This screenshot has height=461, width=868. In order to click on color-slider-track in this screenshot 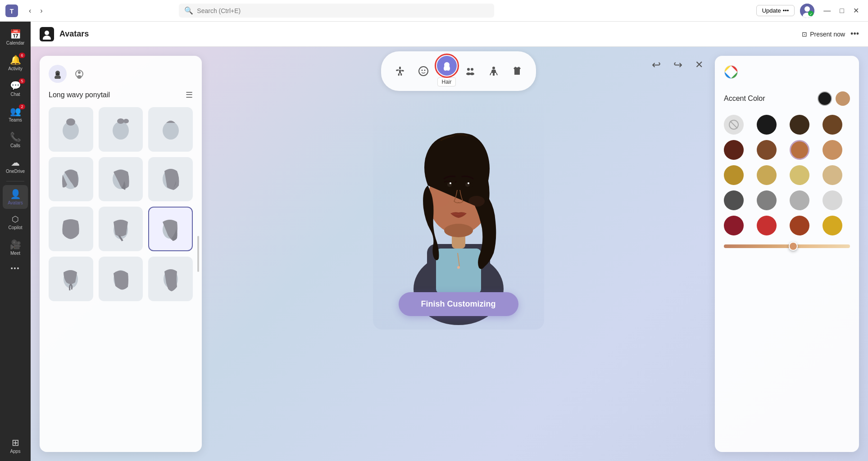, I will do `click(787, 250)`.